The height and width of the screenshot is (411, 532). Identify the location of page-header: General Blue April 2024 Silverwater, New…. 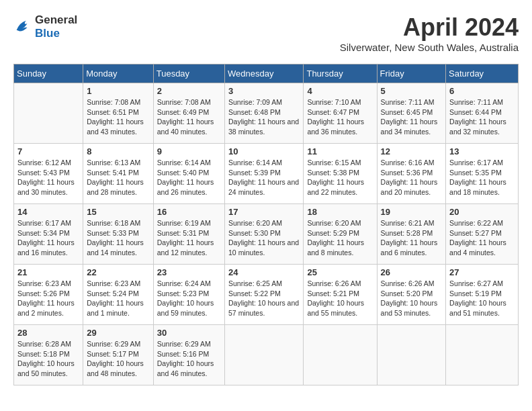
(266, 34).